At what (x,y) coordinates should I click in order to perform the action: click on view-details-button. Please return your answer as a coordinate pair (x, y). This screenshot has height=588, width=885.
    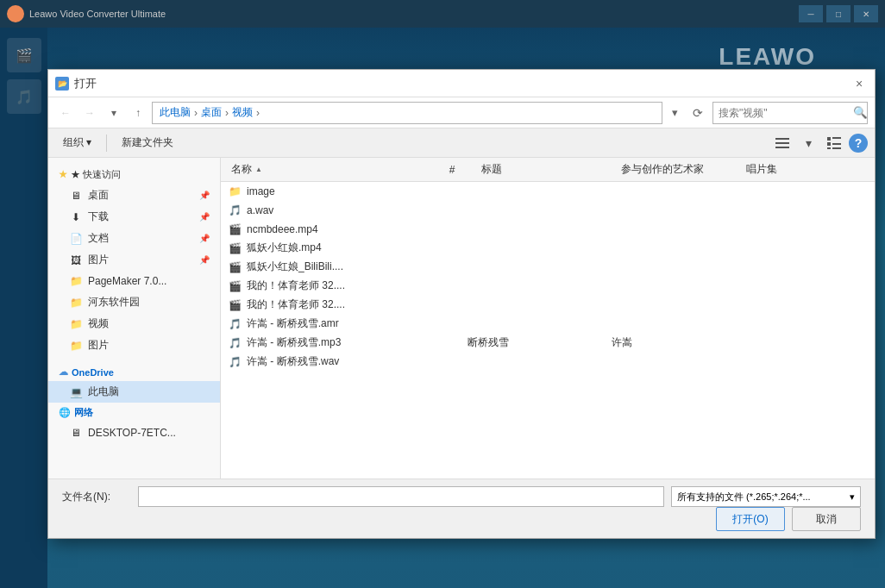
    Looking at the image, I should click on (834, 143).